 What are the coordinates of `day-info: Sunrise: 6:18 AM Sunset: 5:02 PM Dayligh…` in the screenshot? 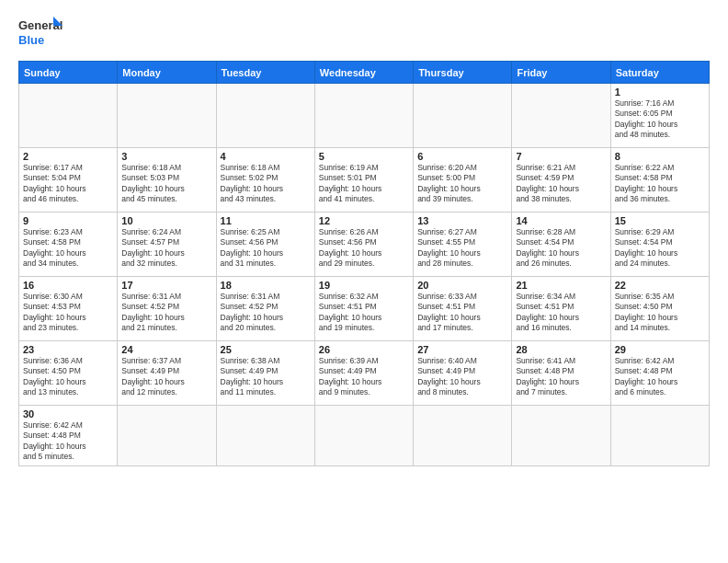 It's located at (266, 184).